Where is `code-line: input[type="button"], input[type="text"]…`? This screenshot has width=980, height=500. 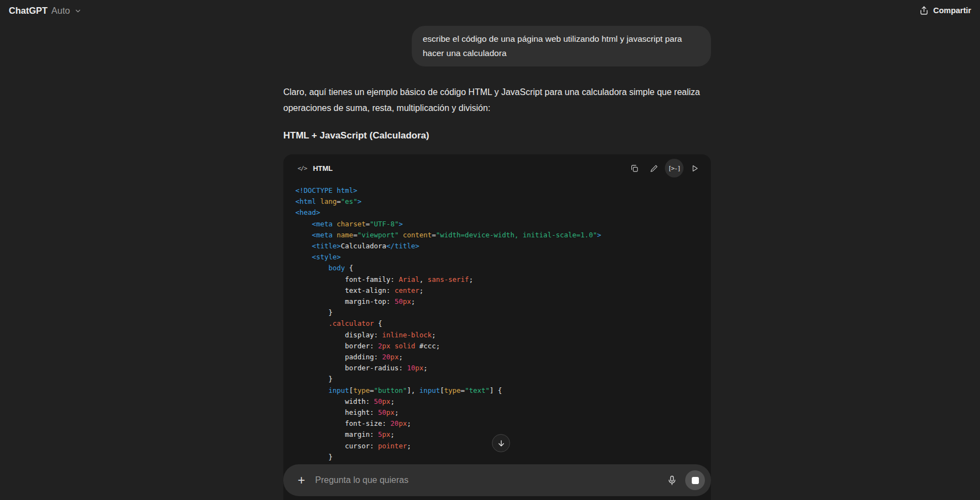
code-line: input[type="button"], input[type="text"]… is located at coordinates (497, 391).